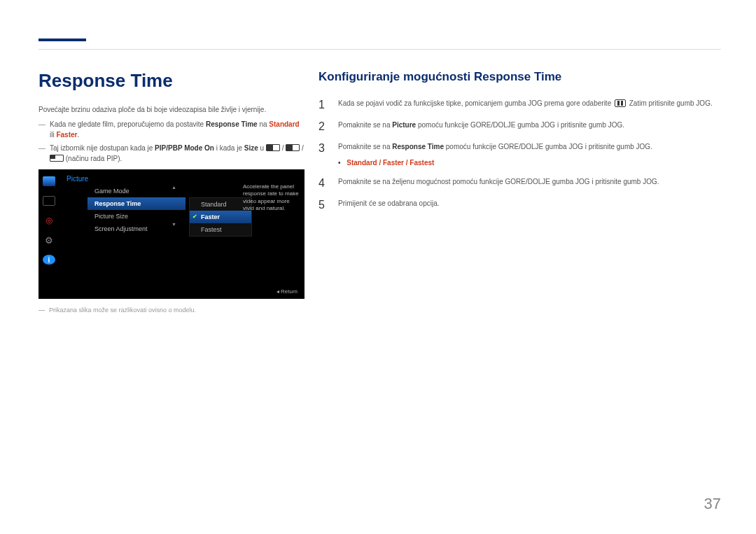 The image size is (756, 534). Describe the element at coordinates (136, 191) in the screenshot. I see `osd-item-game-mode: Game Mode` at that location.